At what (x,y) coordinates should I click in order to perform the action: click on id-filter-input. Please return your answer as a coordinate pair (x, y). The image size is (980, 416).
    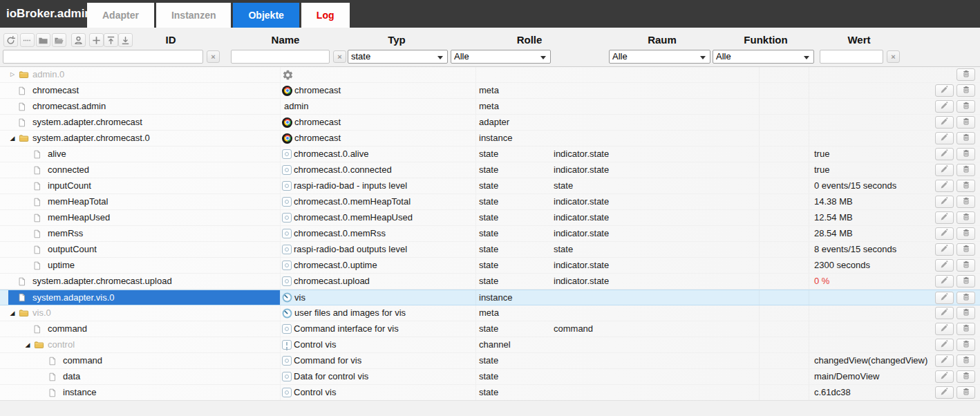
    Looking at the image, I should click on (103, 57).